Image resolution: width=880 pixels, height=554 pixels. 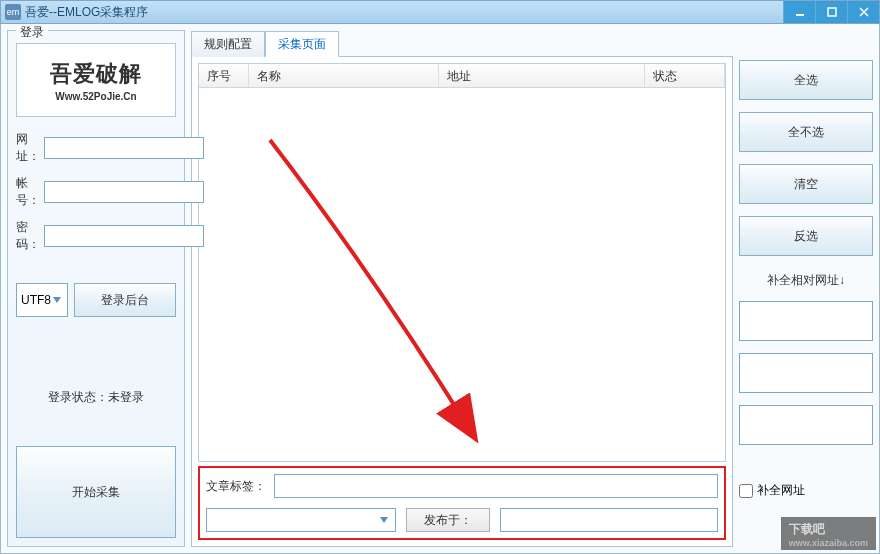 What do you see at coordinates (462, 503) in the screenshot?
I see `bottom-highlight-area: 文章标签： 发布于：` at bounding box center [462, 503].